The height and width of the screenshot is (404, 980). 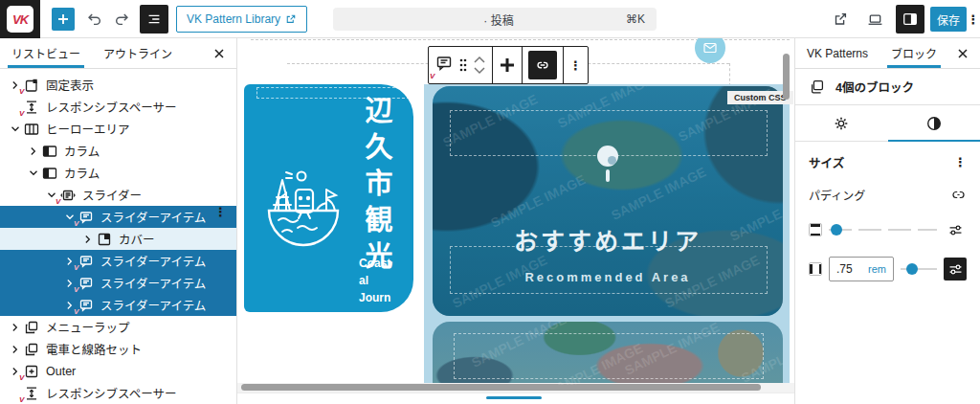 What do you see at coordinates (888, 54) in the screenshot?
I see `settings-sidebar-tabs: VK Patterns ブロック` at bounding box center [888, 54].